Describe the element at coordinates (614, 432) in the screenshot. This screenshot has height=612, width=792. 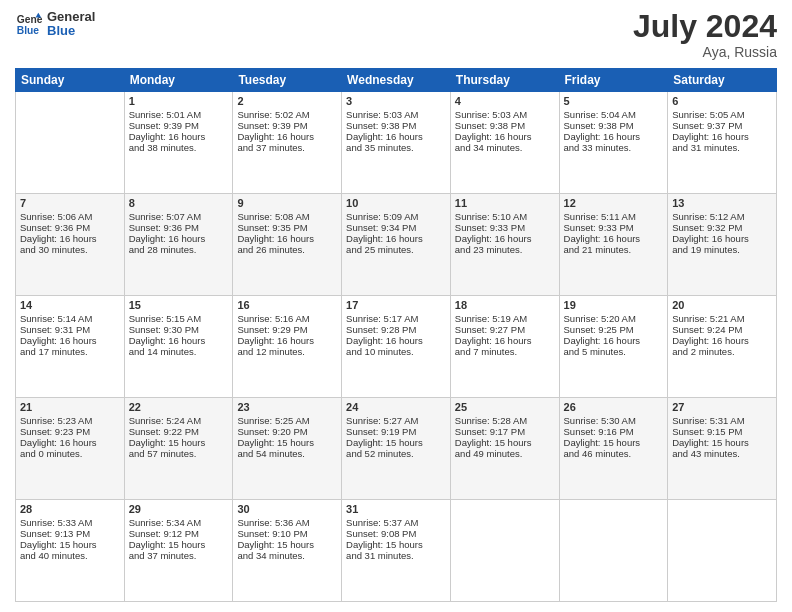
I see `day-info: Sunset: 9:16 PM` at that location.